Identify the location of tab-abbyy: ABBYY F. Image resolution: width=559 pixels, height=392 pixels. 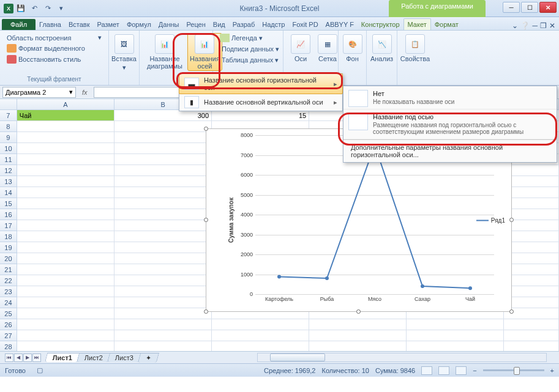
(340, 24).